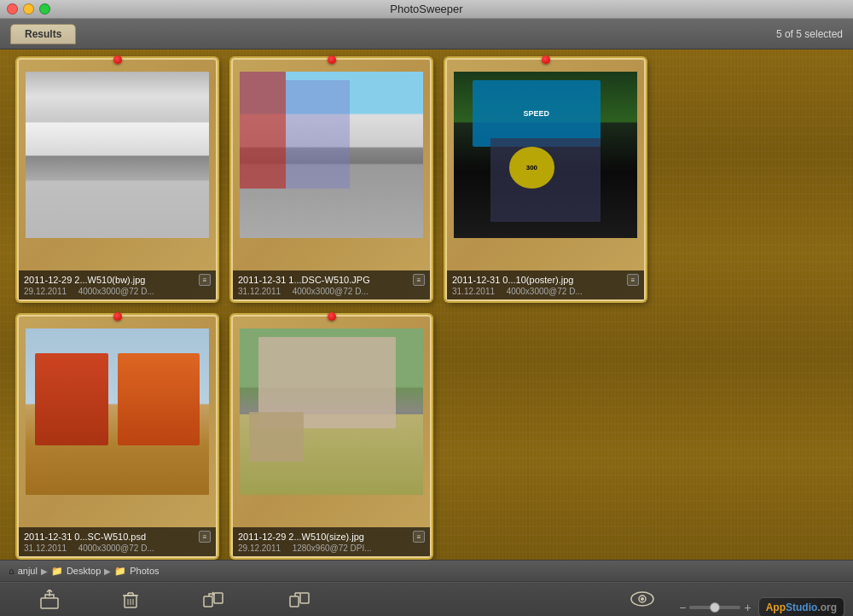  I want to click on window-controls, so click(29, 9).